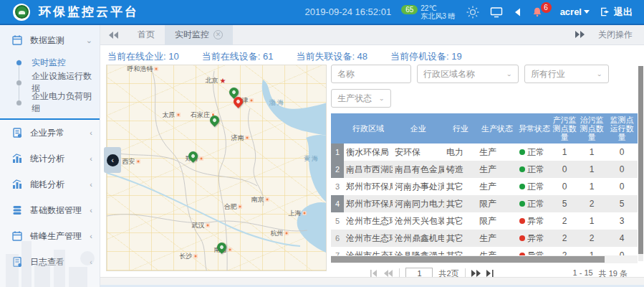 This screenshot has width=644, height=287. Describe the element at coordinates (484, 128) in the screenshot. I see `table-header: 行政区域企业行业生产状态异常状态产污监测点数量治污监测点数量监测点运行数量` at that location.